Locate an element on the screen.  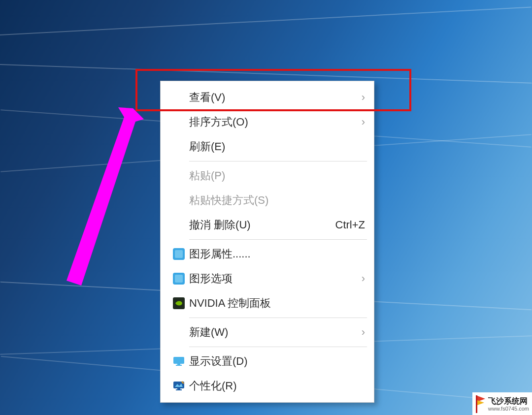
monitor-icon is located at coordinates (179, 361).